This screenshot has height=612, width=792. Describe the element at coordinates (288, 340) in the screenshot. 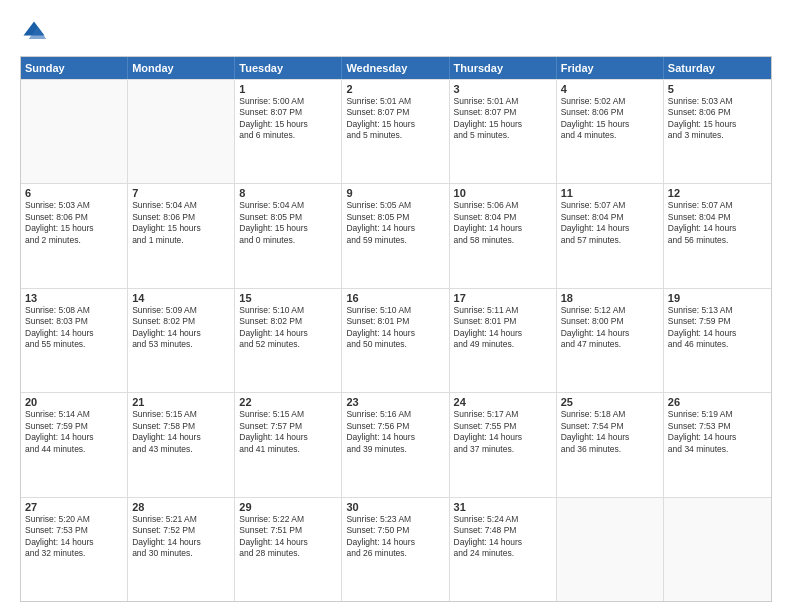

I see `calendar-cell: 15Sunrise: 5:10 AMSunset: 8:02 PMDayligh…` at that location.